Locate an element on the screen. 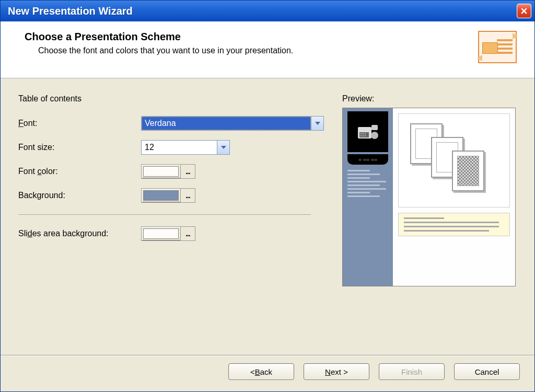  slides-bg-picker: ... is located at coordinates (168, 234).